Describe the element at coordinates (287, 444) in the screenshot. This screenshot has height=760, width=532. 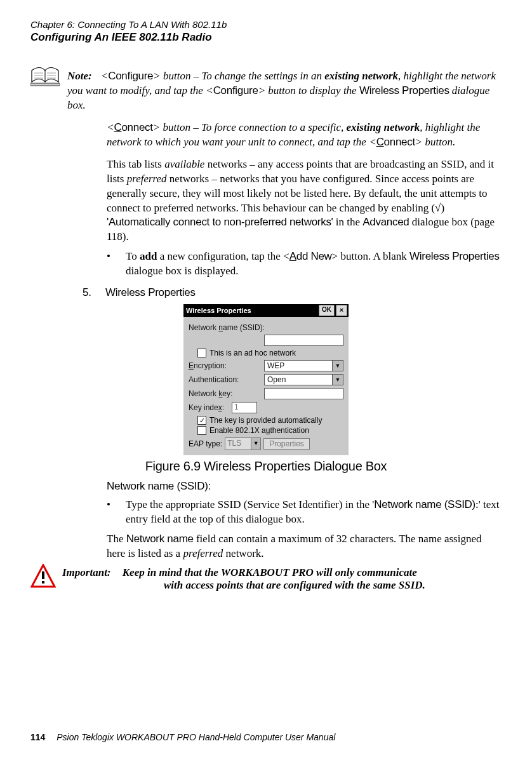
I see `properties-button: Properties` at that location.